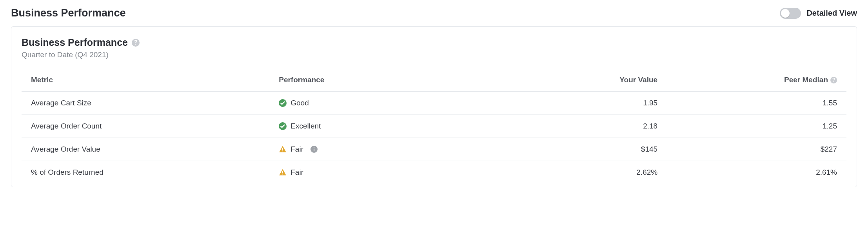 The height and width of the screenshot is (228, 868). What do you see at coordinates (393, 126) in the screenshot?
I see `performance-cell: Excellent` at bounding box center [393, 126].